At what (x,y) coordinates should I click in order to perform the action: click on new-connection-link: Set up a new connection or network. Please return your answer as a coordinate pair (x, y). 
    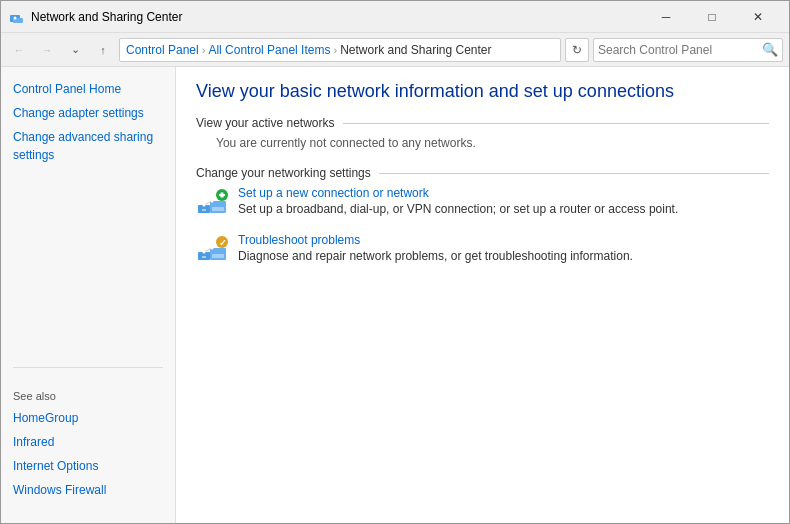
    Looking at the image, I should click on (458, 193).